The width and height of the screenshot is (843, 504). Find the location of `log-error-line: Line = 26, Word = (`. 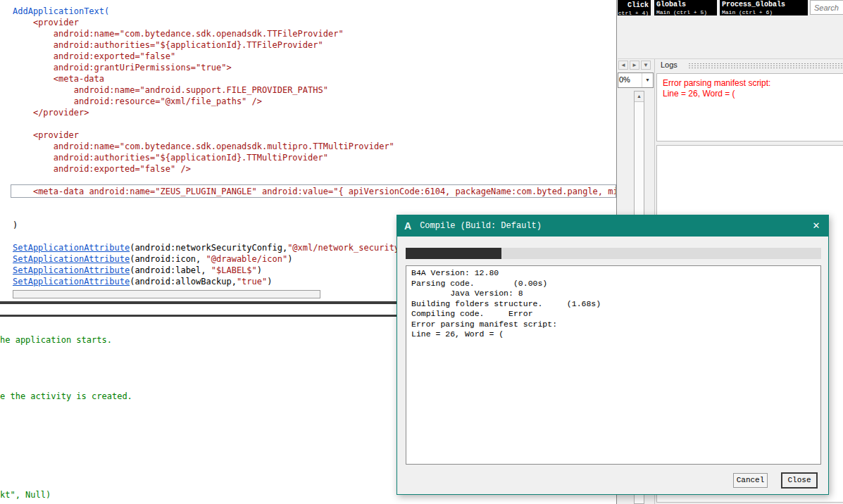

log-error-line: Line = 26, Word = ( is located at coordinates (751, 94).